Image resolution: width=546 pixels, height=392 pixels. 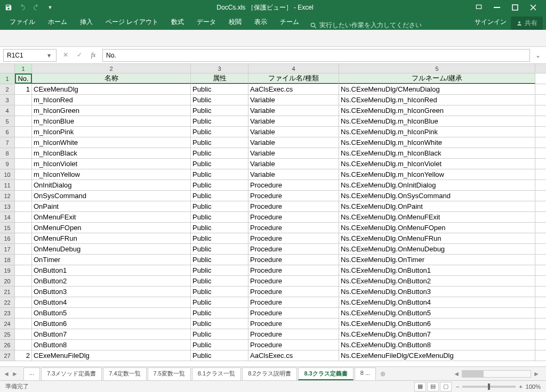 I want to click on sheet-tab: 8 ..., so click(x=365, y=374).